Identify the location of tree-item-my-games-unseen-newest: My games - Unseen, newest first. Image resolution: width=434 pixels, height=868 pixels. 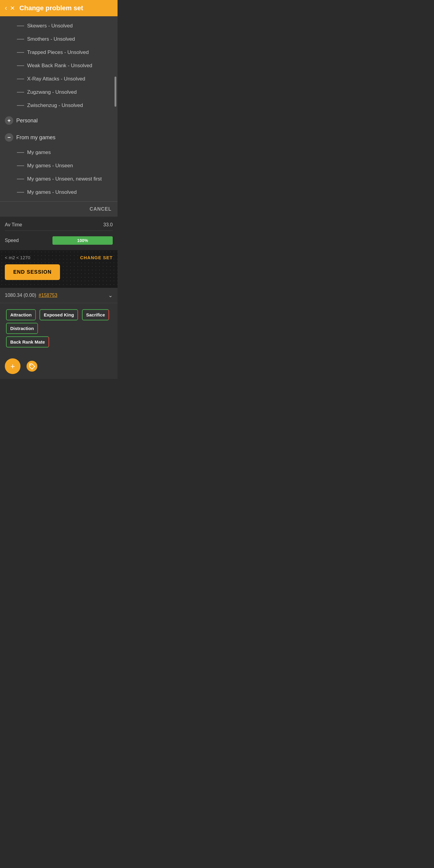
(65, 179).